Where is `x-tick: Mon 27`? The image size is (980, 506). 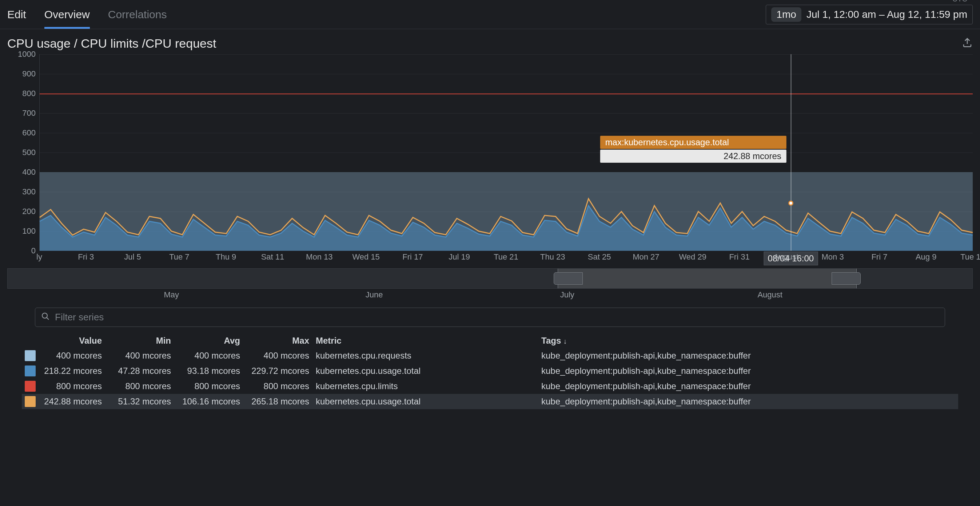
x-tick: Mon 27 is located at coordinates (646, 257).